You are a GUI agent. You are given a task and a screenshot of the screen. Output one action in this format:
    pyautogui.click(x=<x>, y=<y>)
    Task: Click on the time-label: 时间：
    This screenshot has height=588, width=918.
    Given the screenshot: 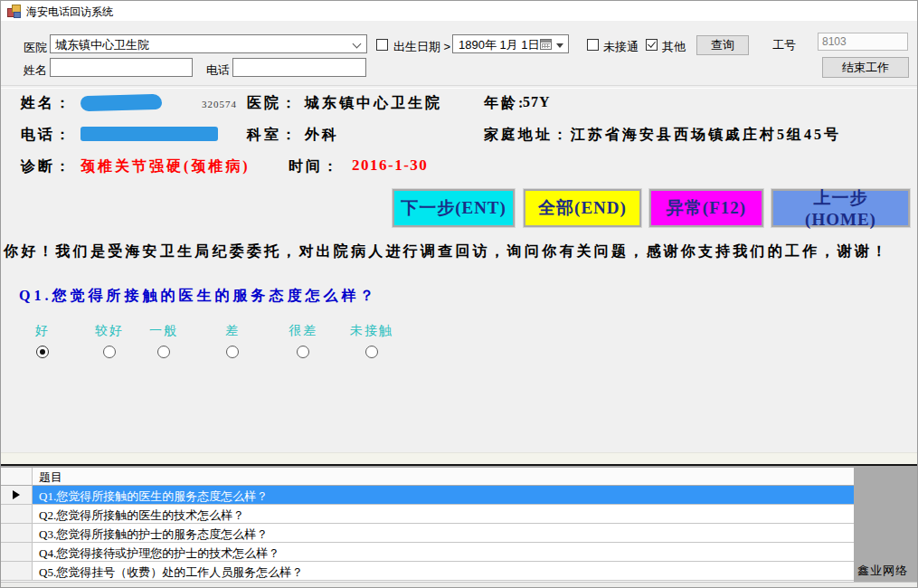 What is the action you would take?
    pyautogui.click(x=315, y=166)
    